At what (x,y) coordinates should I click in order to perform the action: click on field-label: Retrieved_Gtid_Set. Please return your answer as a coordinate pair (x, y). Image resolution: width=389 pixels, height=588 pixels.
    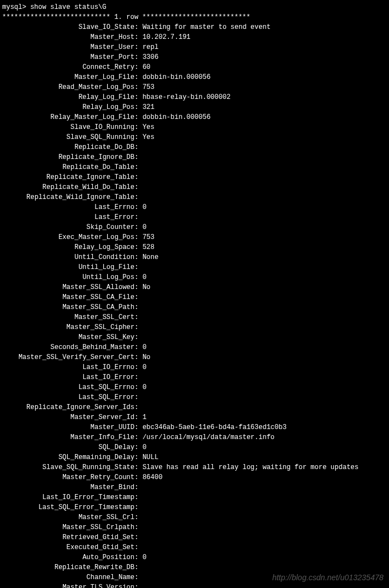
    Looking at the image, I should click on (68, 537).